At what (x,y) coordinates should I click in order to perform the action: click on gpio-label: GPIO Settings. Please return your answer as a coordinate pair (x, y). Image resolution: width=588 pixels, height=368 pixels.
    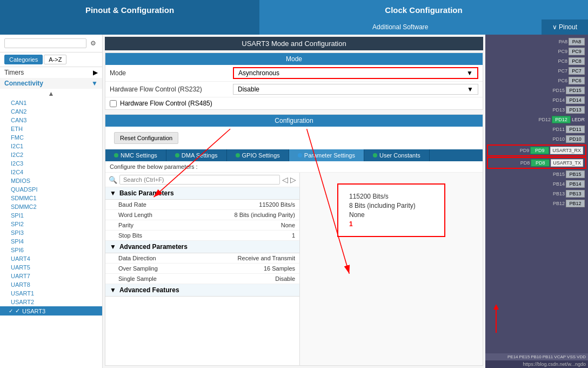
    Looking at the image, I should click on (261, 155).